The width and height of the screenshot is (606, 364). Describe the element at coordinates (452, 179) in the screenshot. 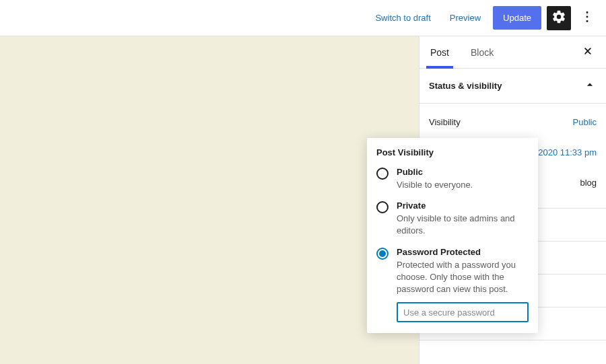

I see `visibility-option-public: Public Visible to everyone.` at that location.